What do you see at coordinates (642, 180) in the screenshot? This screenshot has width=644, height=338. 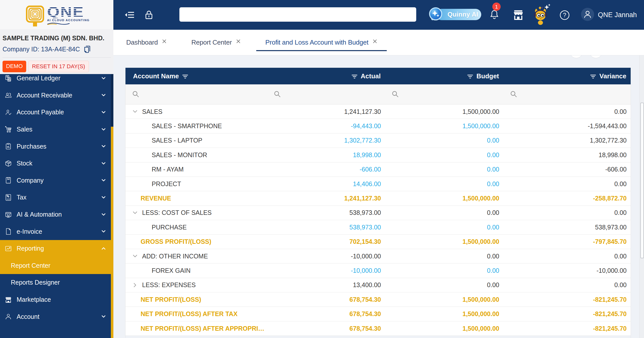 I see `page-scrollbar-thumb` at bounding box center [642, 180].